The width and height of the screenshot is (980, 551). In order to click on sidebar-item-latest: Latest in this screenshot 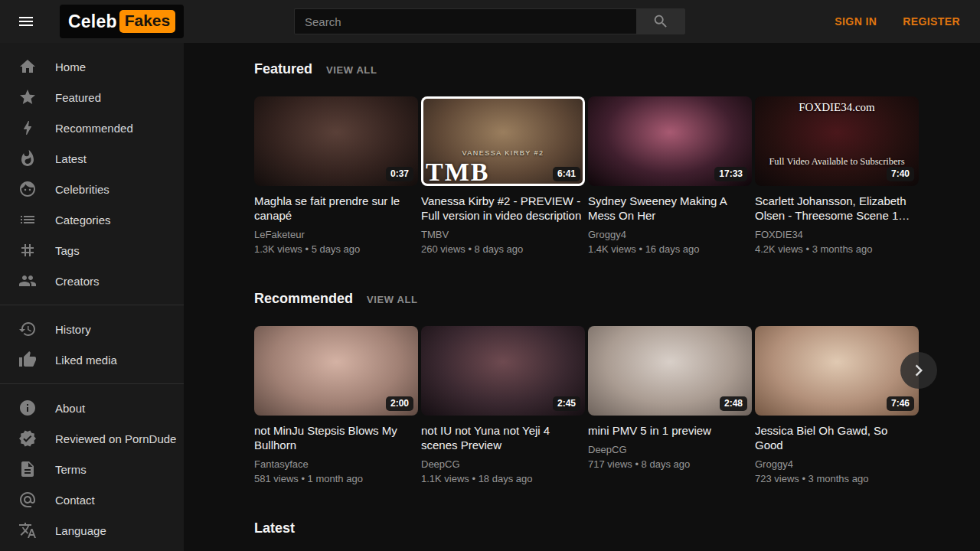, I will do `click(92, 158)`.